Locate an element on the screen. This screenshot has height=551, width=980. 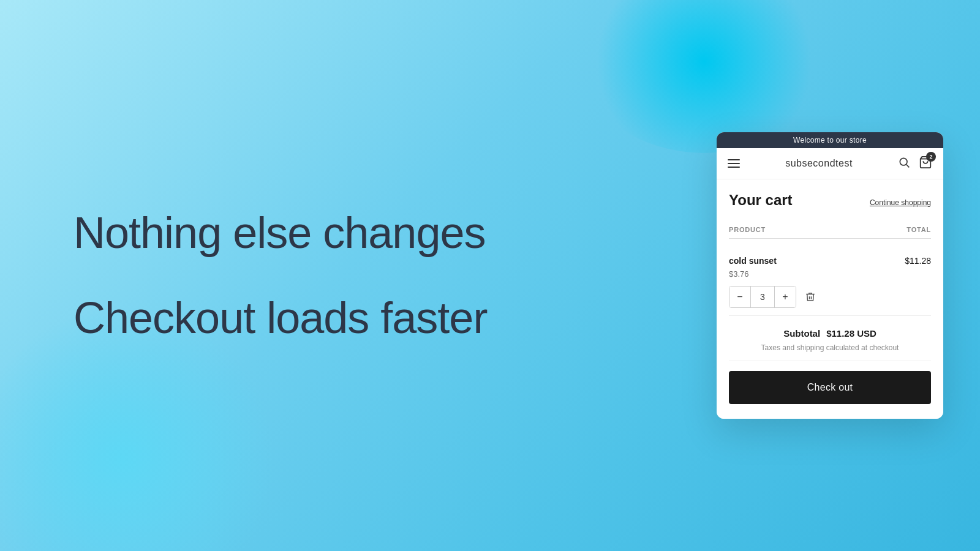
subtotal-amount: $11.28 USD is located at coordinates (851, 333).